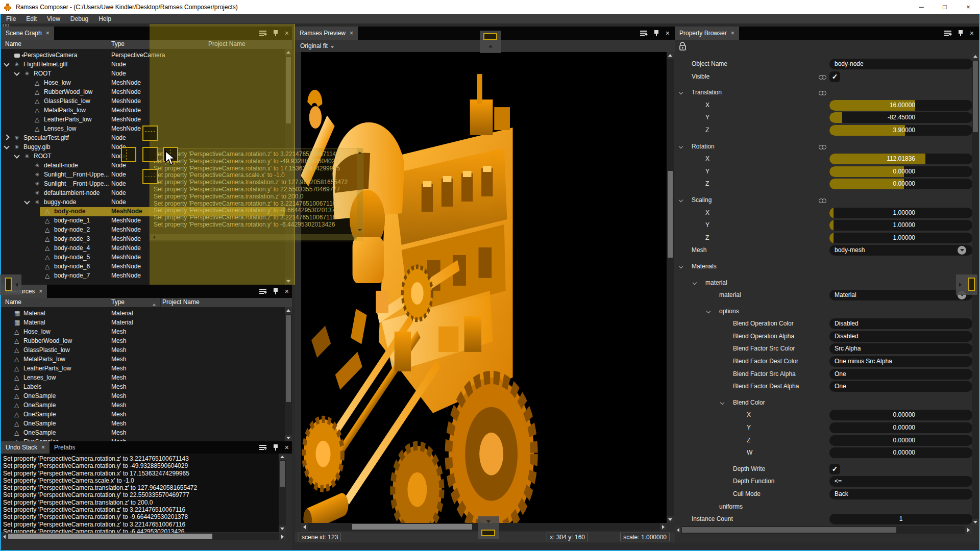  Describe the element at coordinates (80, 18) in the screenshot. I see `menu-debug: Debug` at that location.